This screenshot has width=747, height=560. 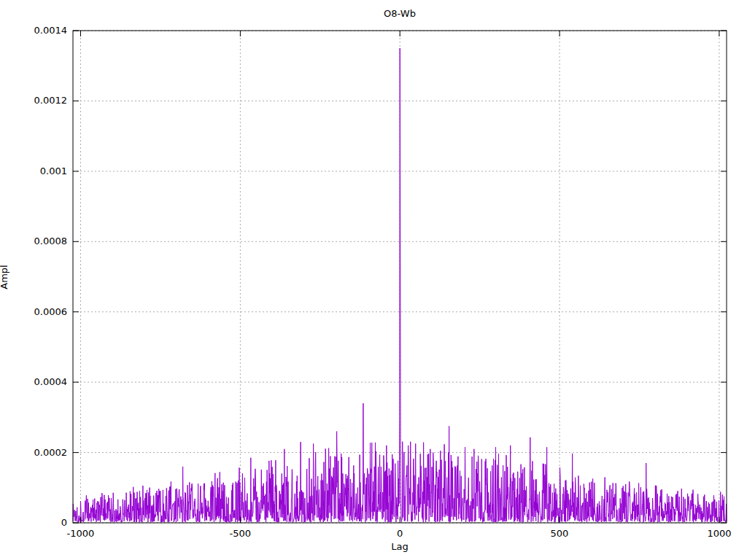 I want to click on y-tick-label: 0.0006, so click(x=36, y=312).